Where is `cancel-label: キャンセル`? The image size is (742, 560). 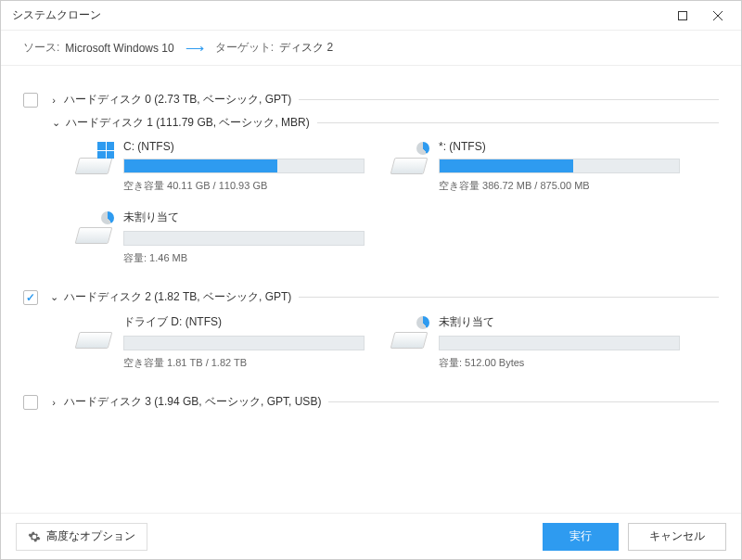
cancel-label: キャンセル is located at coordinates (677, 536).